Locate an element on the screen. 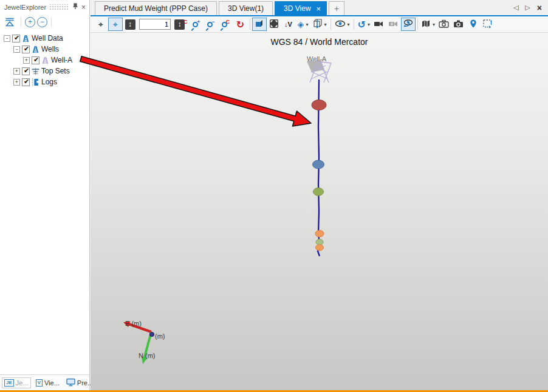  tab-3d-view: 3D View × is located at coordinates (301, 8).